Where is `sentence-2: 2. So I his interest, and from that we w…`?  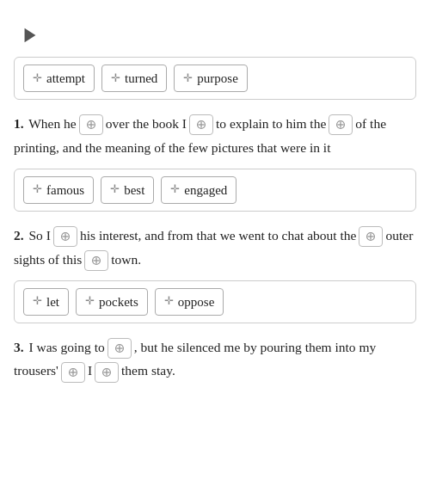 sentence-2: 2. So I his interest, and from that we w… is located at coordinates (215, 248).